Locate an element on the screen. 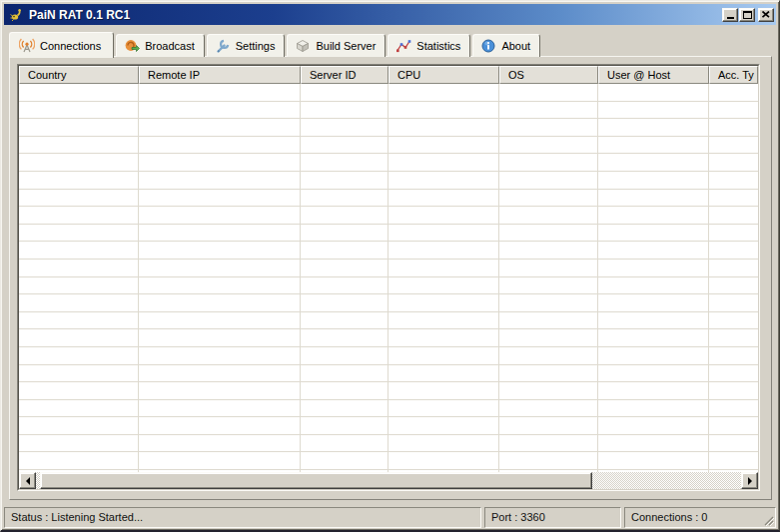  column-header-server-id: Server ID is located at coordinates (345, 75).